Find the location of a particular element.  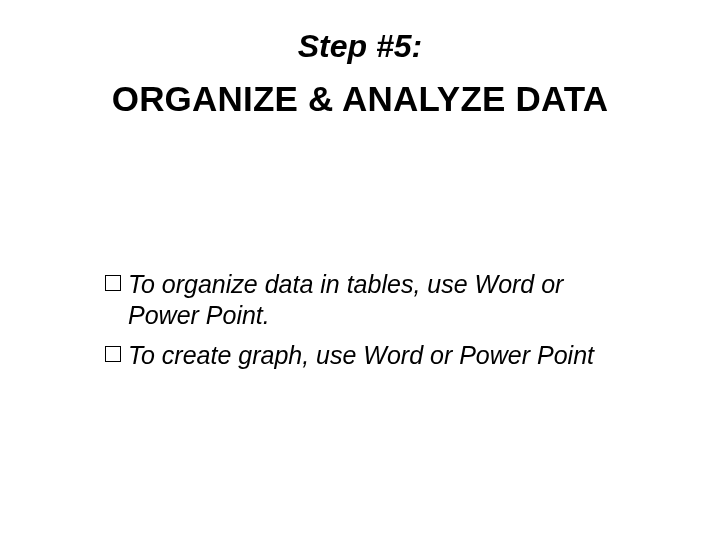

bullet-text: To organize data in tables, use Word or … is located at coordinates (384, 300).